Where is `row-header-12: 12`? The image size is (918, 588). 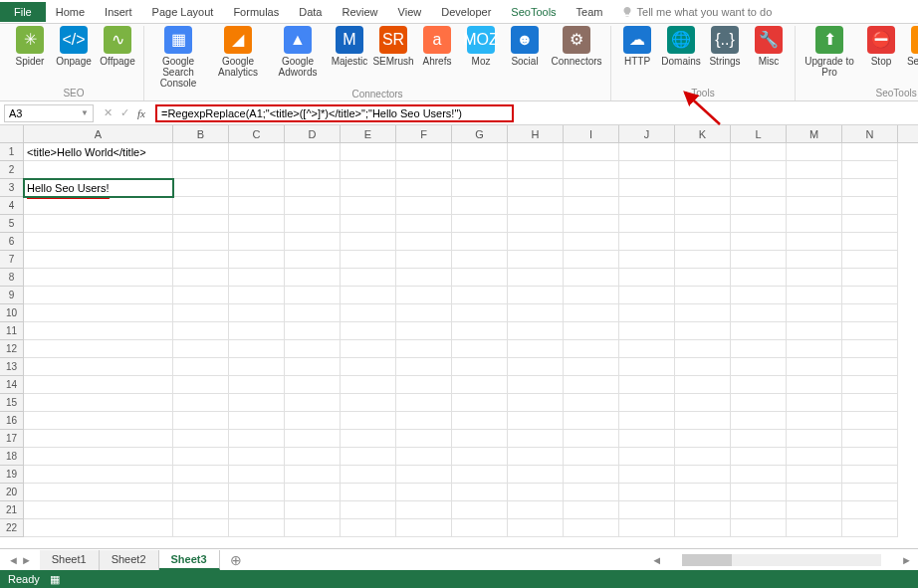
row-header-12: 12 is located at coordinates (12, 349).